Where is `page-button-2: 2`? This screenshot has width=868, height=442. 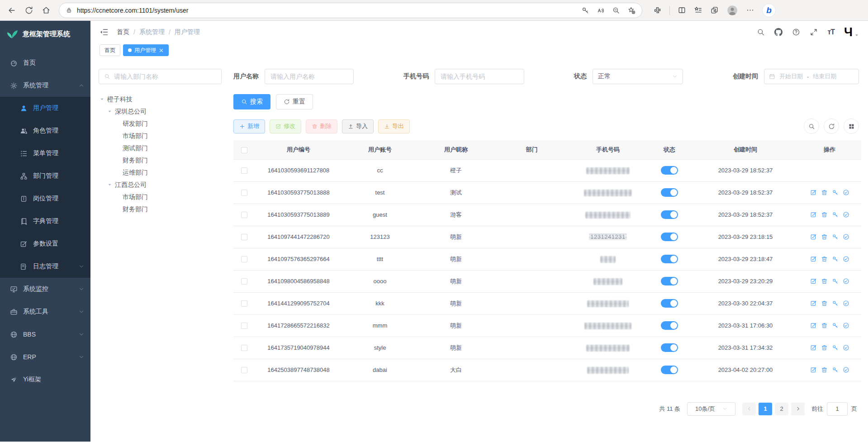 page-button-2: 2 is located at coordinates (782, 409).